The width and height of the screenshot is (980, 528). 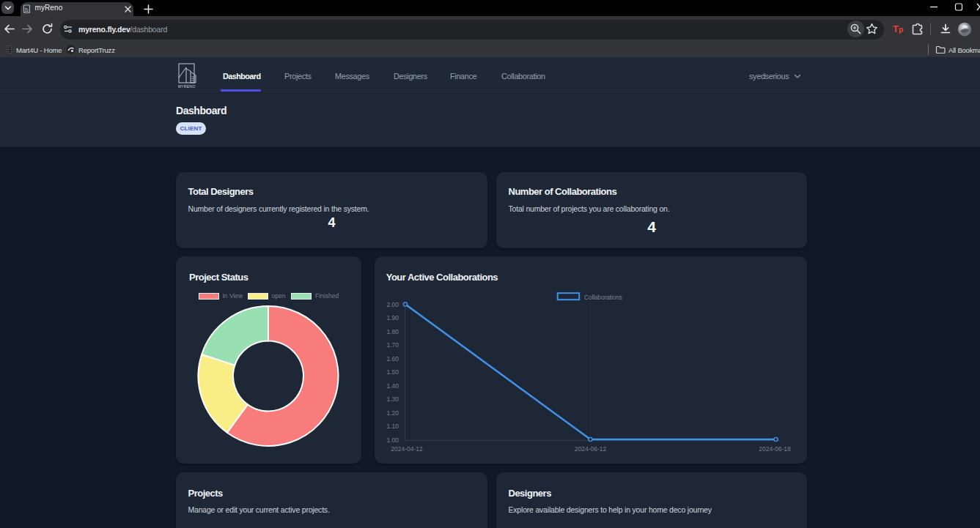 What do you see at coordinates (186, 86) in the screenshot?
I see `svg-text: MYRENO` at bounding box center [186, 86].